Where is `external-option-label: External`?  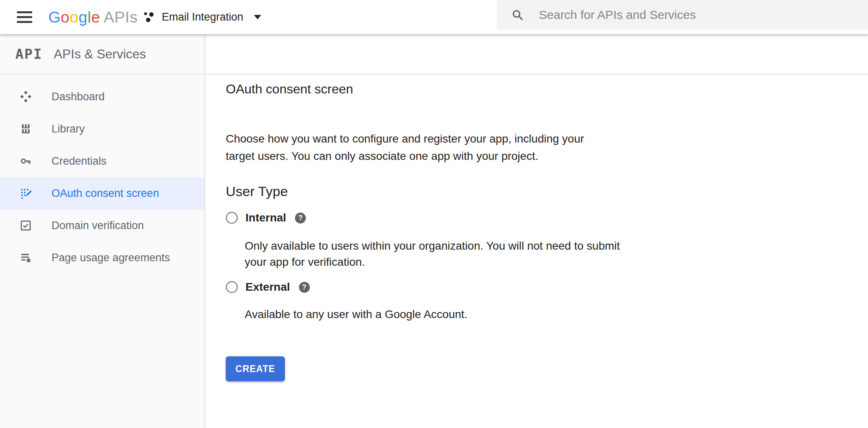 external-option-label: External is located at coordinates (268, 287).